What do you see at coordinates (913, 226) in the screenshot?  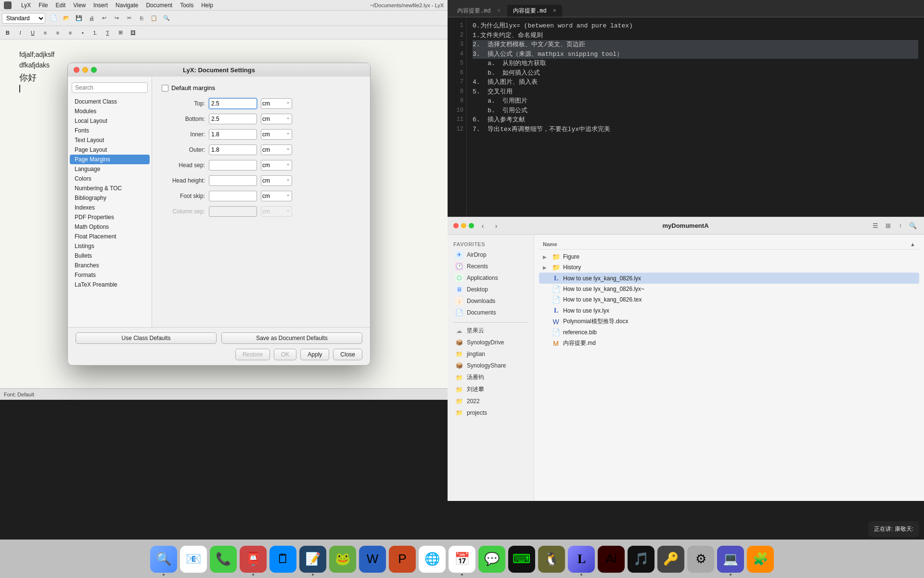 I see `file-search-btn: 🔍` at bounding box center [913, 226].